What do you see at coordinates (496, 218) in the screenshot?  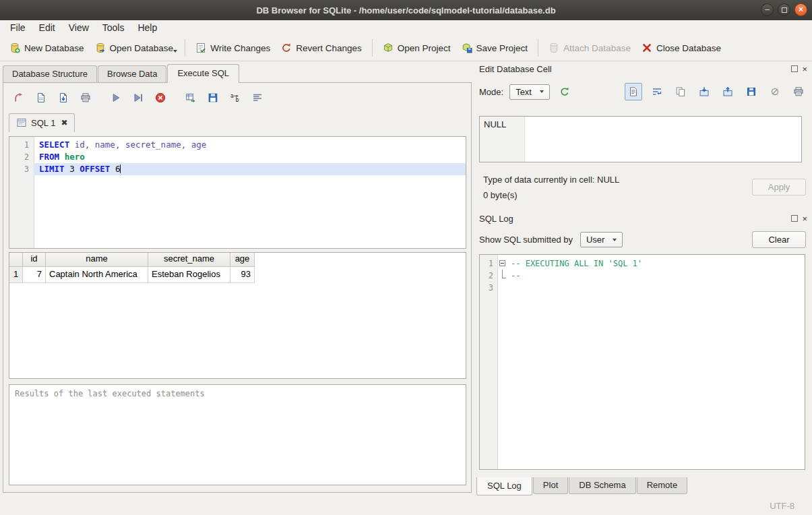 I see `sql-log-title: SQL Log` at bounding box center [496, 218].